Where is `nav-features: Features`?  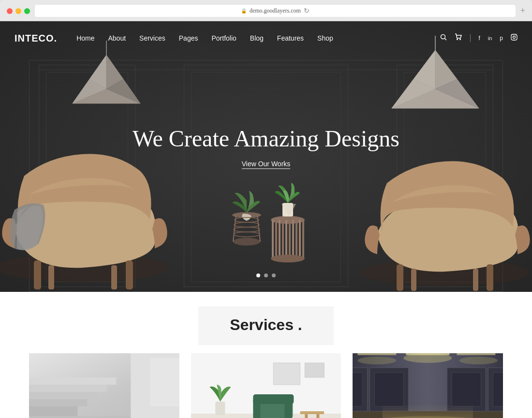 nav-features: Features is located at coordinates (290, 38).